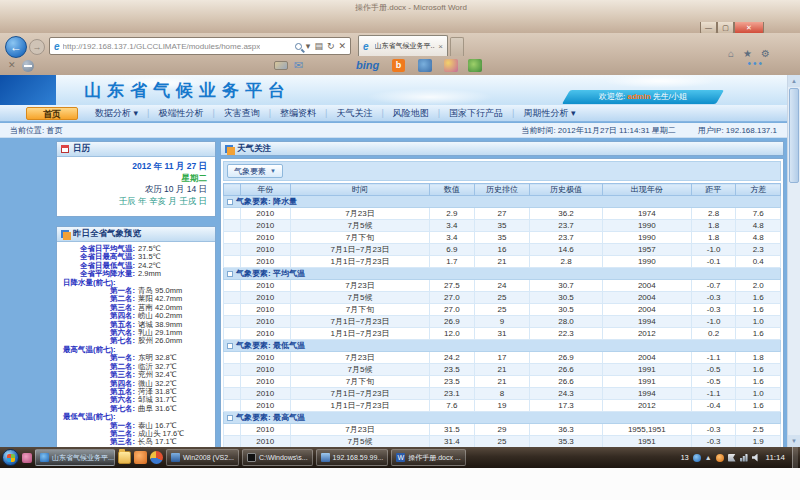  What do you see at coordinates (502, 334) in the screenshot?
I see `table-row: 20101月1日~7月23日12.03122.320120.21.6` at bounding box center [502, 334].